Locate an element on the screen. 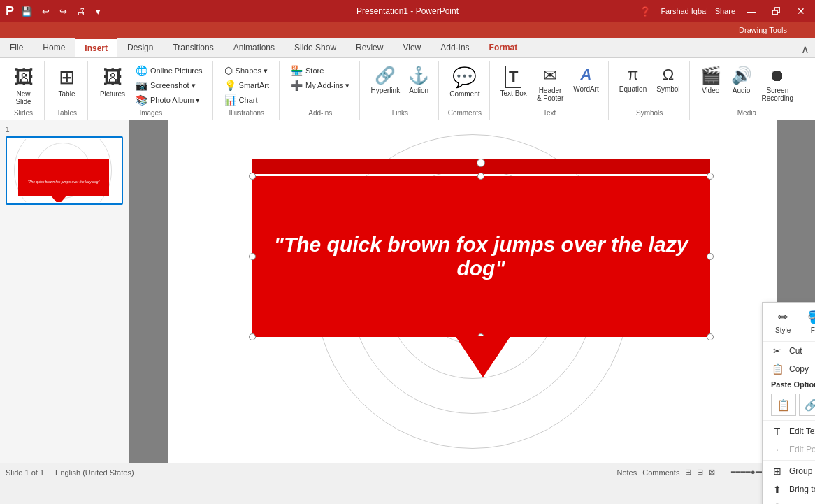  ctx-style-button: ✏ Style is located at coordinates (783, 322).